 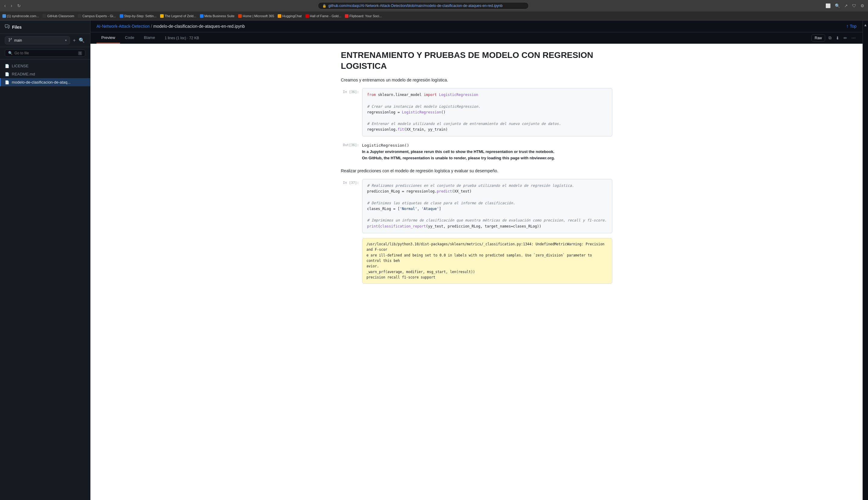 What do you see at coordinates (82, 40) in the screenshot?
I see `search-files-button: 🔍` at bounding box center [82, 40].